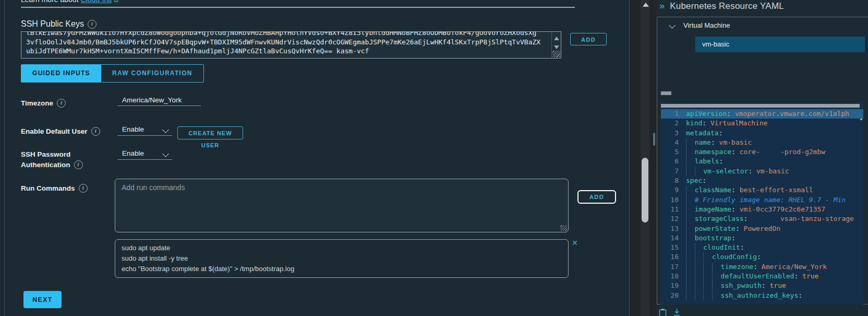 The image size is (868, 316). I want to click on tree-hscrollbar-thumb, so click(666, 93).